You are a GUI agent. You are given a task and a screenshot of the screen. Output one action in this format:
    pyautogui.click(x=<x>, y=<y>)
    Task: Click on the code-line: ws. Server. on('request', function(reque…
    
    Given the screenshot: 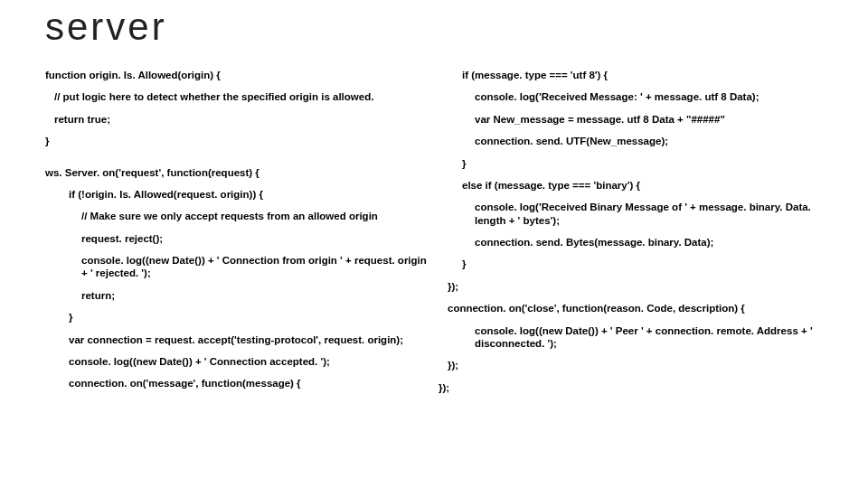 What is the action you would take?
    pyautogui.click(x=237, y=173)
    